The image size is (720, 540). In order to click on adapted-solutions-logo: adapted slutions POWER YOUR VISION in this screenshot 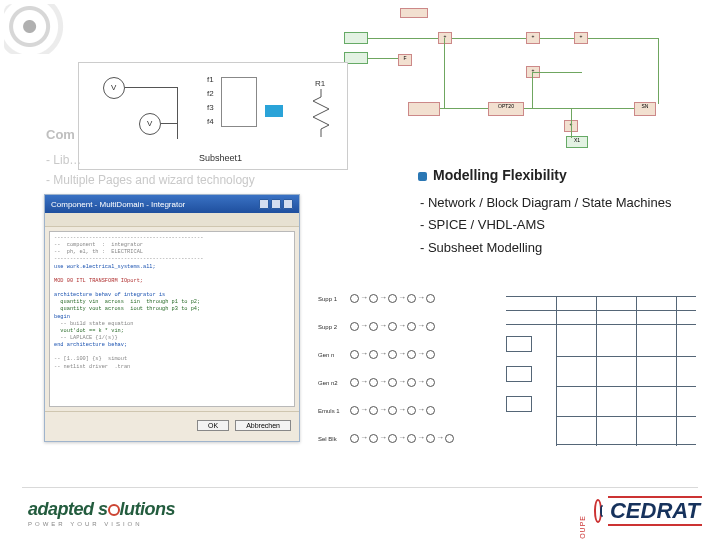, I will do `click(128, 513)`.